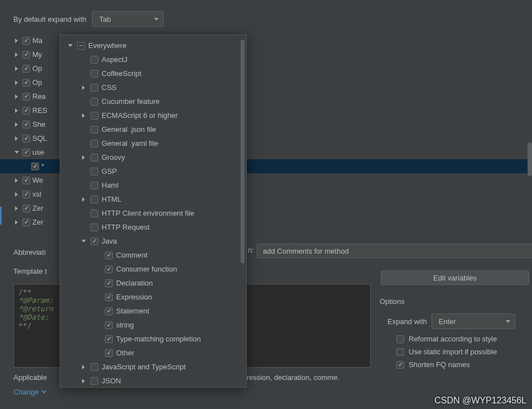 This screenshot has width=532, height=409. What do you see at coordinates (155, 311) in the screenshot?
I see `context-row: Statement` at bounding box center [155, 311].